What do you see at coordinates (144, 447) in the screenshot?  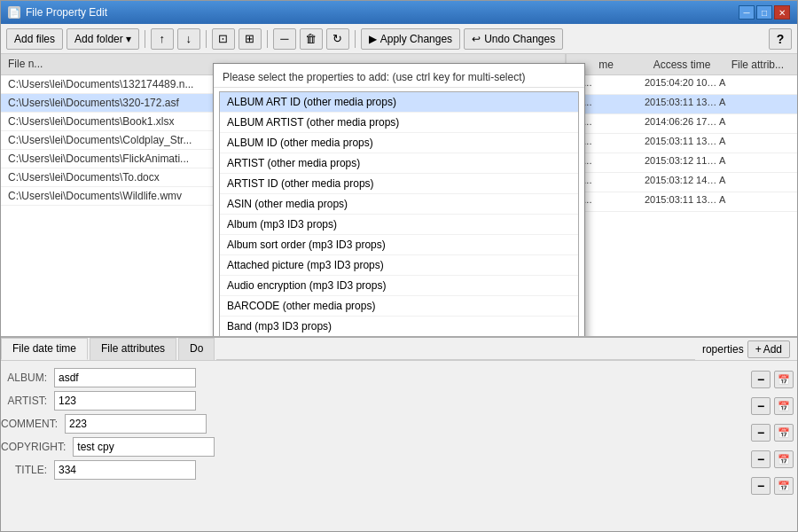 I see `copyright-input` at bounding box center [144, 447].